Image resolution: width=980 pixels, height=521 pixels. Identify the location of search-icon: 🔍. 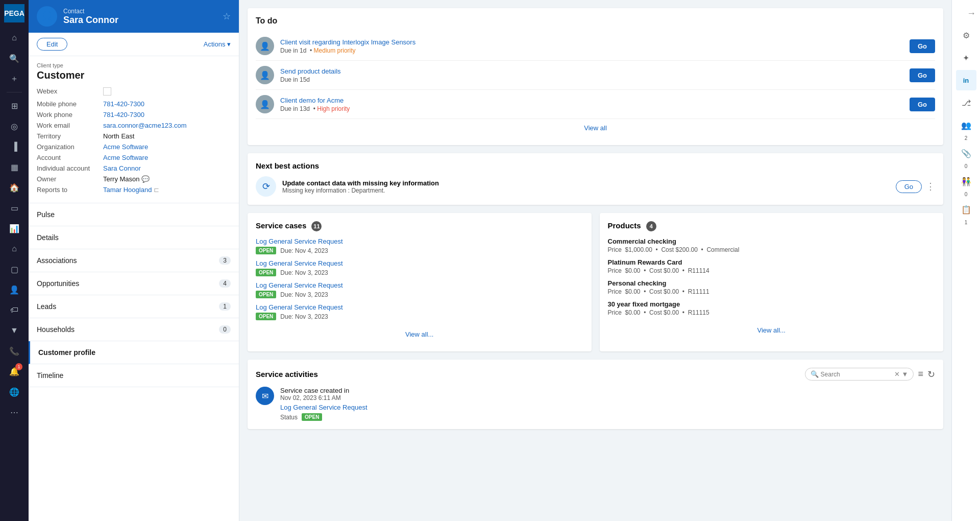
(14, 58).